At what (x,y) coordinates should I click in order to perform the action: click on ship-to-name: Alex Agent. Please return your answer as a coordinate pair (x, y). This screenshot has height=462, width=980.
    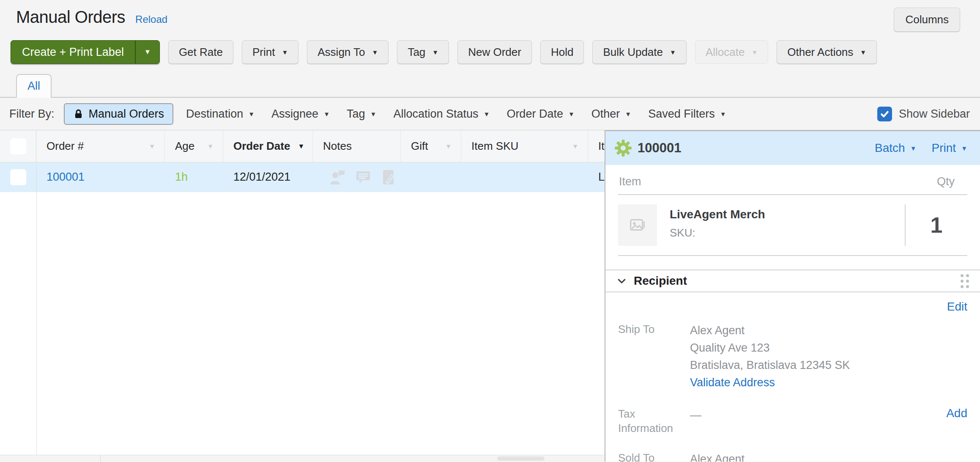
    Looking at the image, I should click on (770, 331).